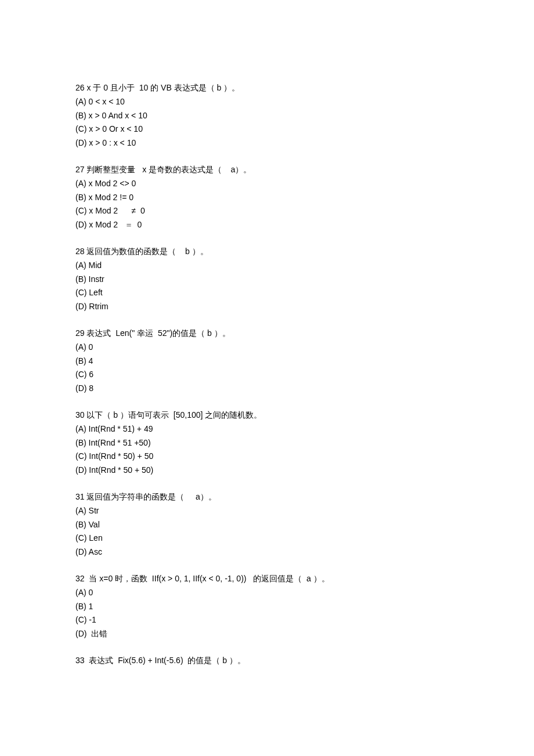 The image size is (534, 756). Describe the element at coordinates (267, 280) in the screenshot. I see `option-b: (B) Instr` at that location.